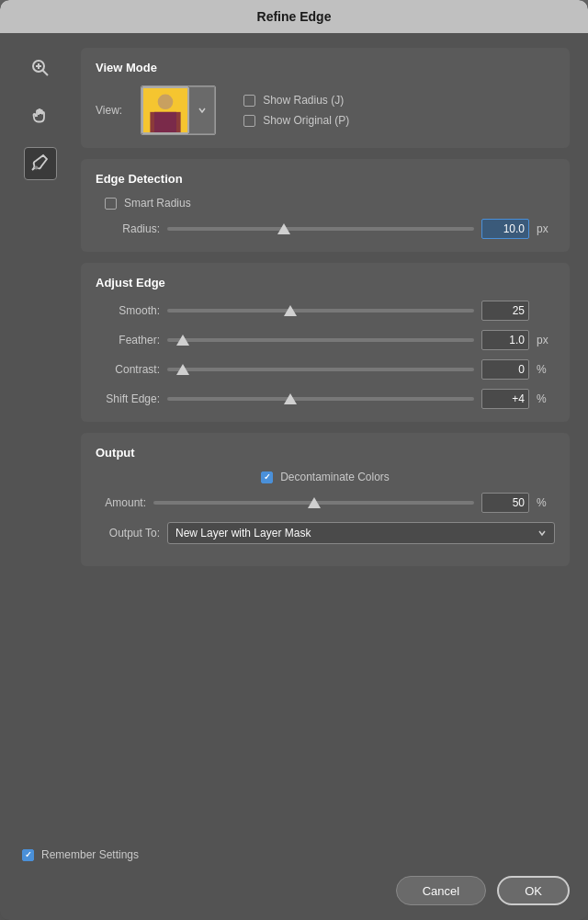 The width and height of the screenshot is (588, 920). What do you see at coordinates (325, 340) in the screenshot?
I see `feather-row: Feather: px` at bounding box center [325, 340].